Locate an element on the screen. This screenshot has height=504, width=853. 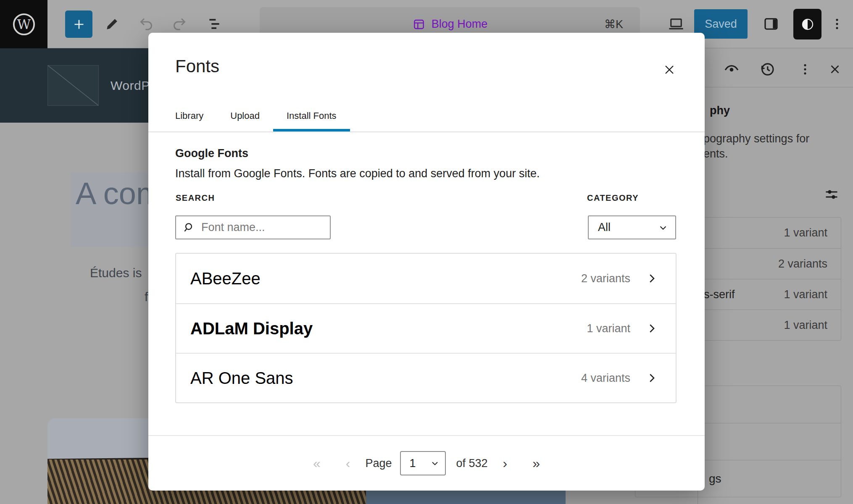
sidebar-options-button is located at coordinates (805, 69).